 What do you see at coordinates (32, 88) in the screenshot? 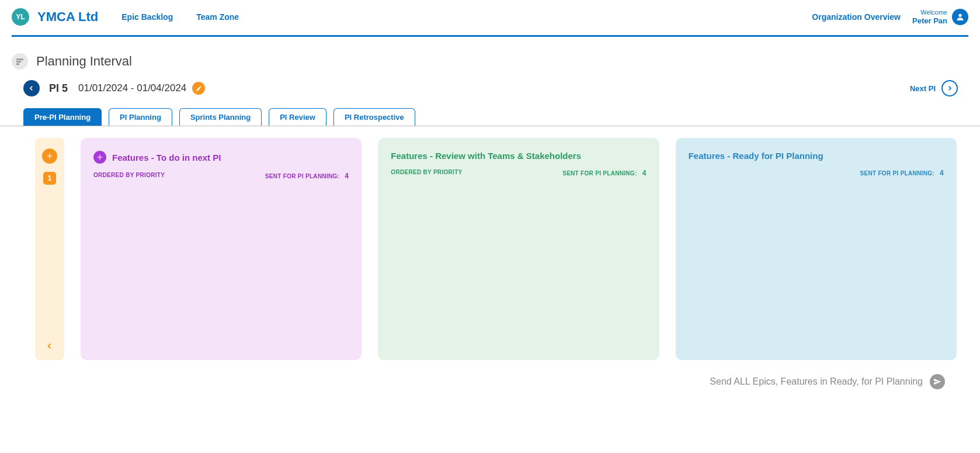
I see `prev-pi-button` at bounding box center [32, 88].